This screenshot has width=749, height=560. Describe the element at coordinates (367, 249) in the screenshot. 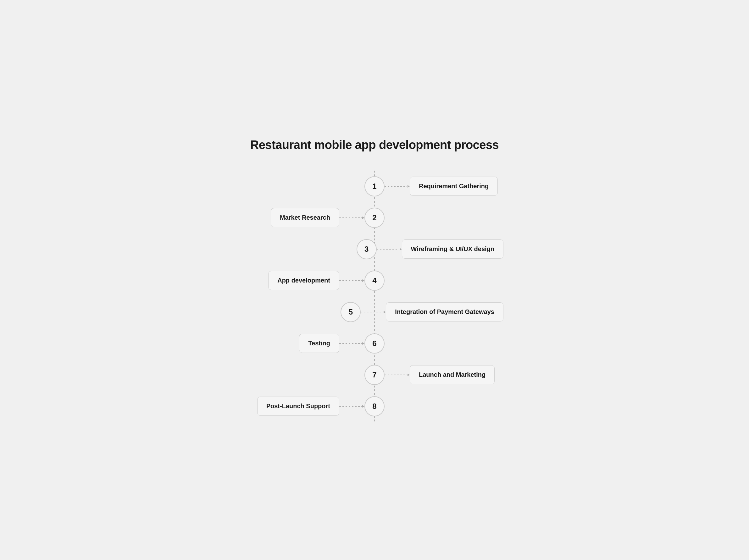

I see `step-circle-3: 3` at that location.